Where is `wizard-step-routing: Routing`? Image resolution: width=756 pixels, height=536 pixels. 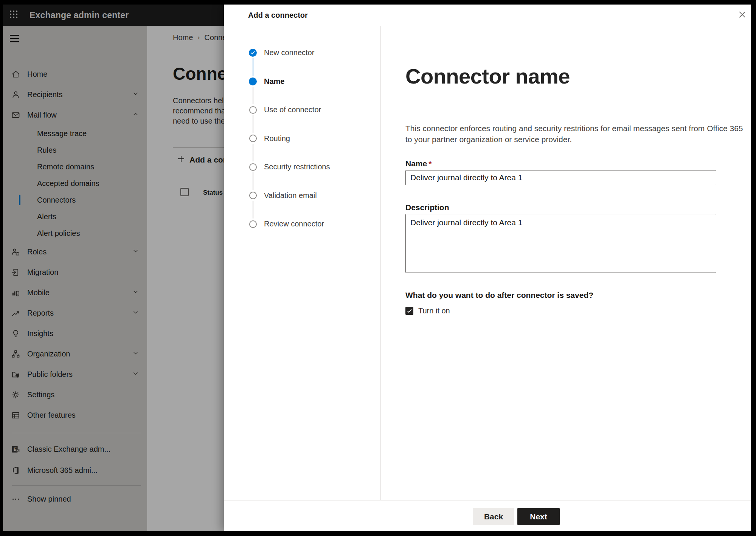
wizard-step-routing: Routing is located at coordinates (302, 139).